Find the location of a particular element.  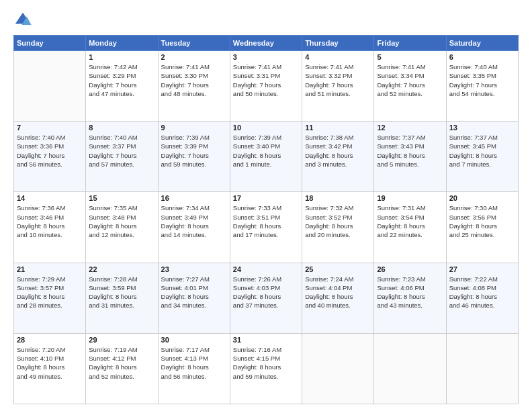

col-header-tuesday: Tuesday is located at coordinates (193, 43).